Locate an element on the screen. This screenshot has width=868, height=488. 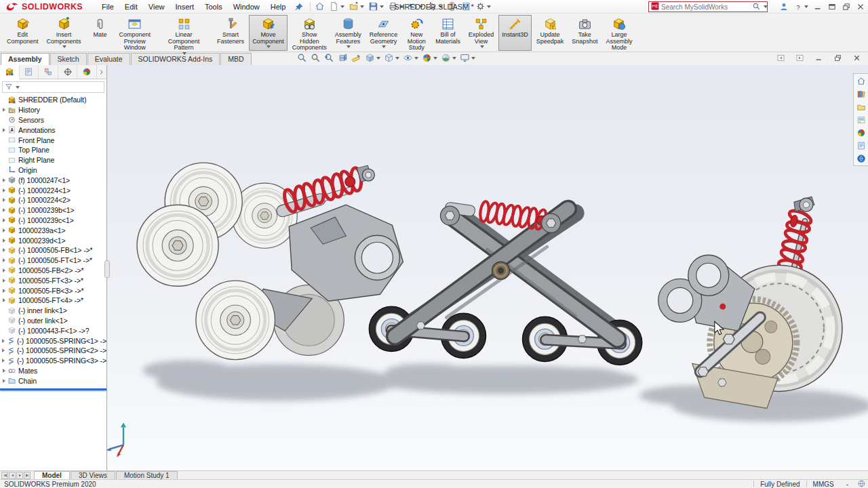
move-component-dropdown-icon is located at coordinates (269, 47).